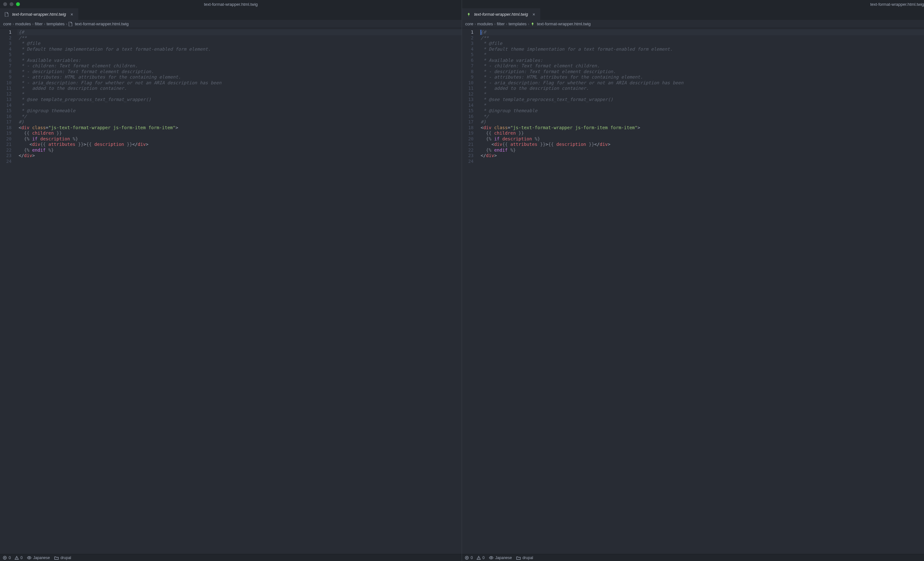 Image resolution: width=924 pixels, height=561 pixels. Describe the element at coordinates (471, 145) in the screenshot. I see `line-number: 21` at that location.